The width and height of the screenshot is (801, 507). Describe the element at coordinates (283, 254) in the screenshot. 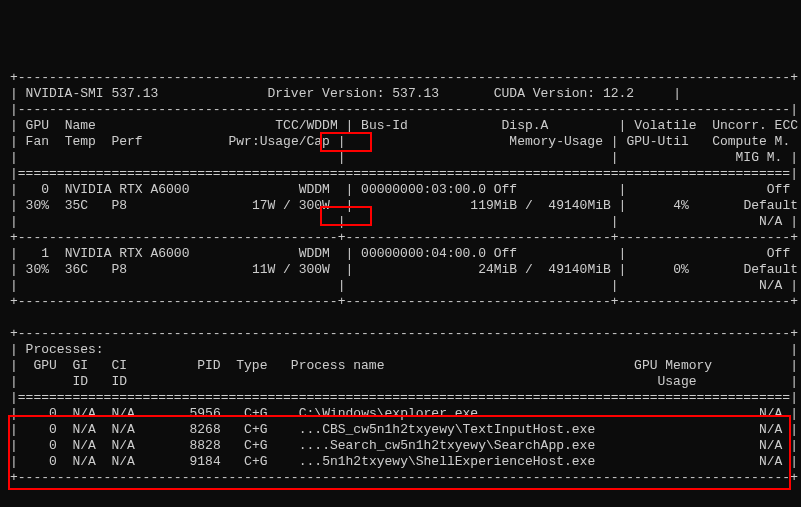

I see `gpu-mode: WDDM` at that location.